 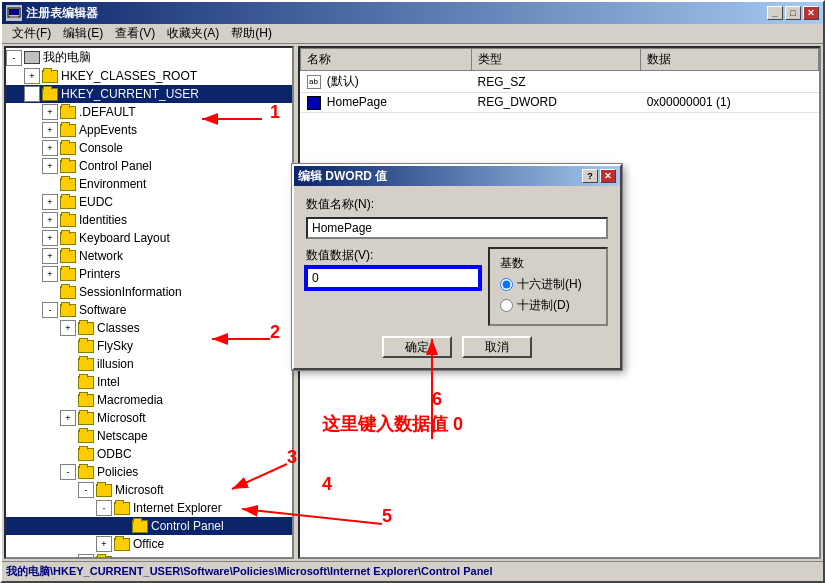 What do you see at coordinates (50, 166) in the screenshot?
I see `expander-controlpanel: +` at bounding box center [50, 166].